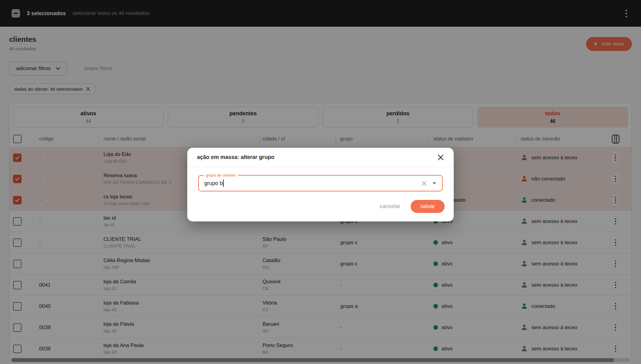 This screenshot has height=364, width=641. Describe the element at coordinates (390, 206) in the screenshot. I see `cancel-button: cancelar` at that location.